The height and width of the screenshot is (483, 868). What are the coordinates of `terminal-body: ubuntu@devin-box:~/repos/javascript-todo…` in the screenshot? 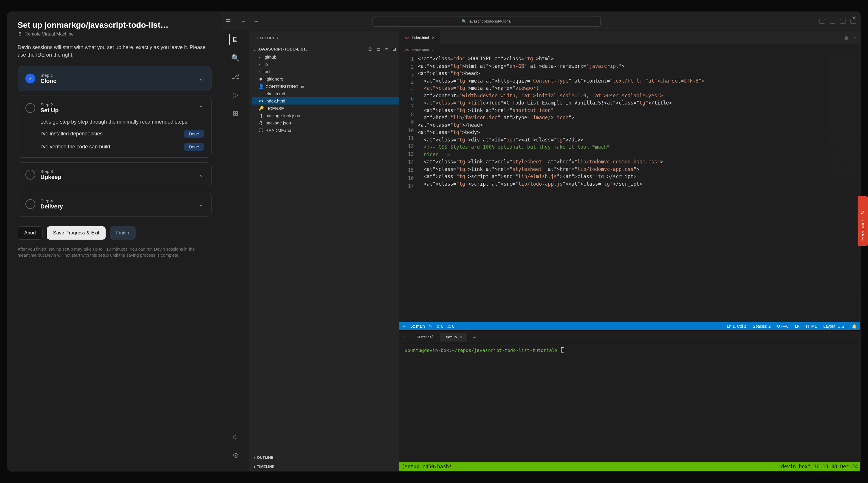 It's located at (630, 403).